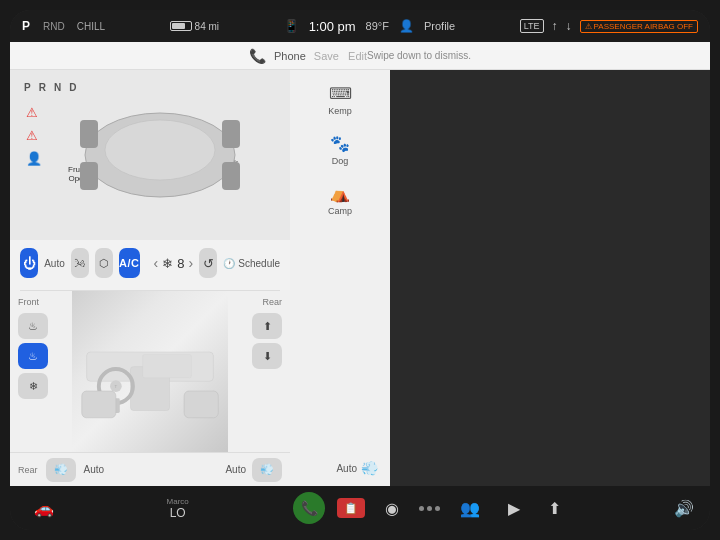 The image size is (720, 540). What do you see at coordinates (351, 508) in the screenshot?
I see `notif-taskbar-icon: 📋` at bounding box center [351, 508].